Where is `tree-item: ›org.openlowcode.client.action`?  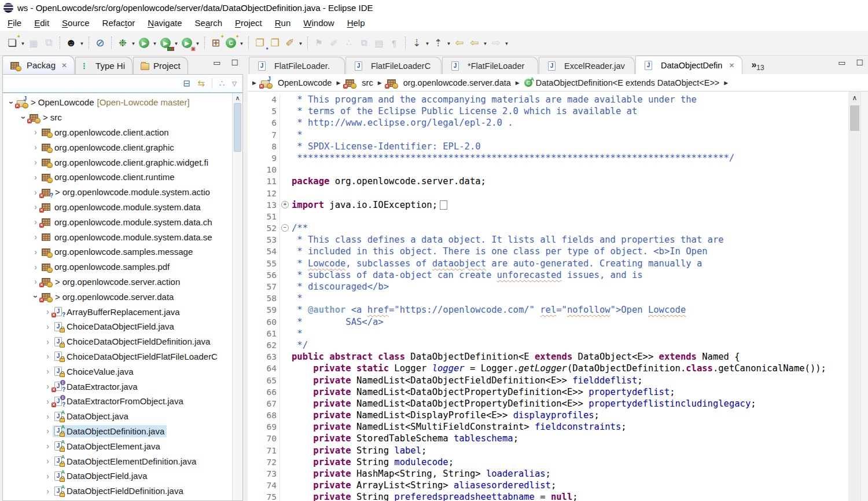
tree-item: ›org.openlowcode.client.action is located at coordinates (123, 133).